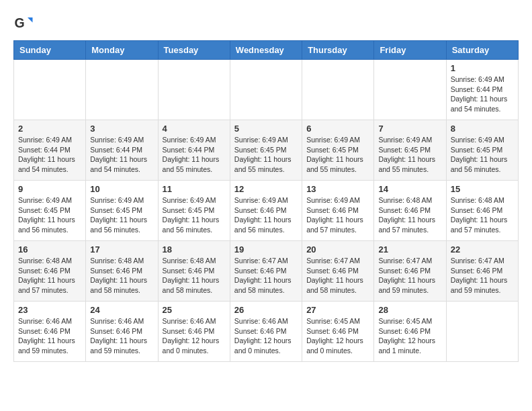 The image size is (532, 411). What do you see at coordinates (266, 332) in the screenshot?
I see `calendar-cell: 26Sunrise: 6:46 AM Sunset: 6:46 PM Dayli…` at bounding box center [266, 332].